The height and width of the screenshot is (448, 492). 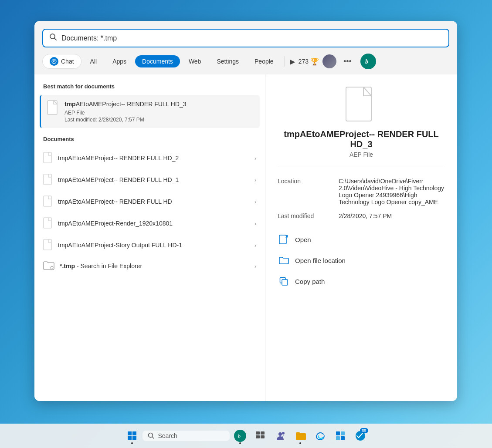 What do you see at coordinates (308, 216) in the screenshot?
I see `last-modified-label: Last modified` at bounding box center [308, 216].